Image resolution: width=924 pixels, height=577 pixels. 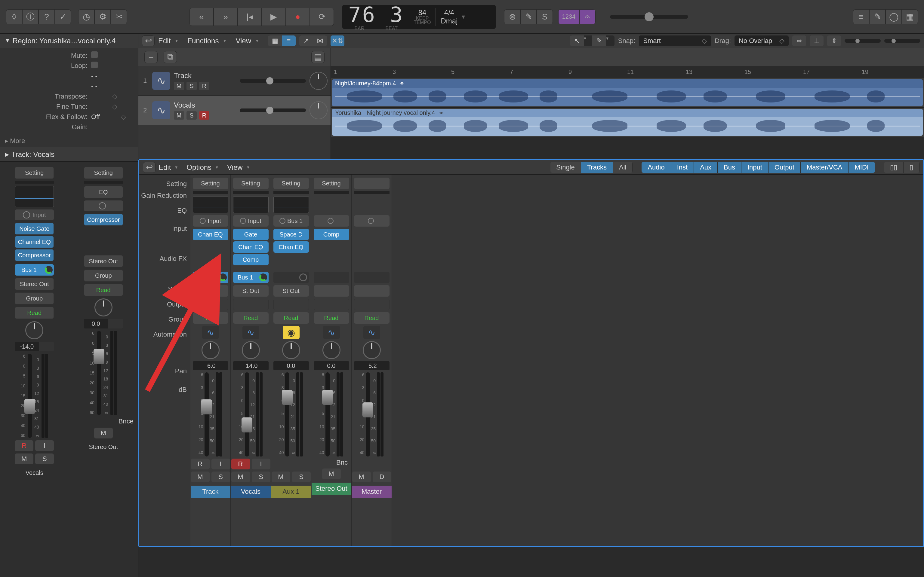 I want to click on track-header: 1 ∿ Track MSR, so click(x=234, y=81).